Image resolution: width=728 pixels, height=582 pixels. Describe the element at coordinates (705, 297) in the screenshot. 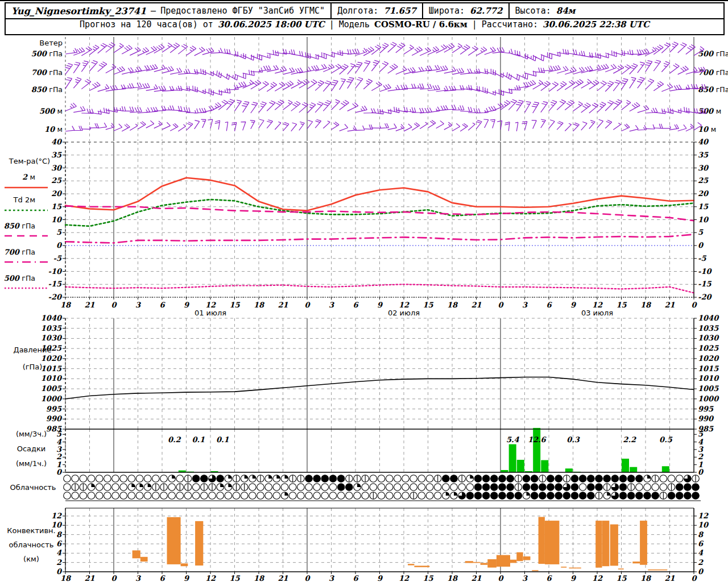

I see `temp-tick-right: -20` at that location.